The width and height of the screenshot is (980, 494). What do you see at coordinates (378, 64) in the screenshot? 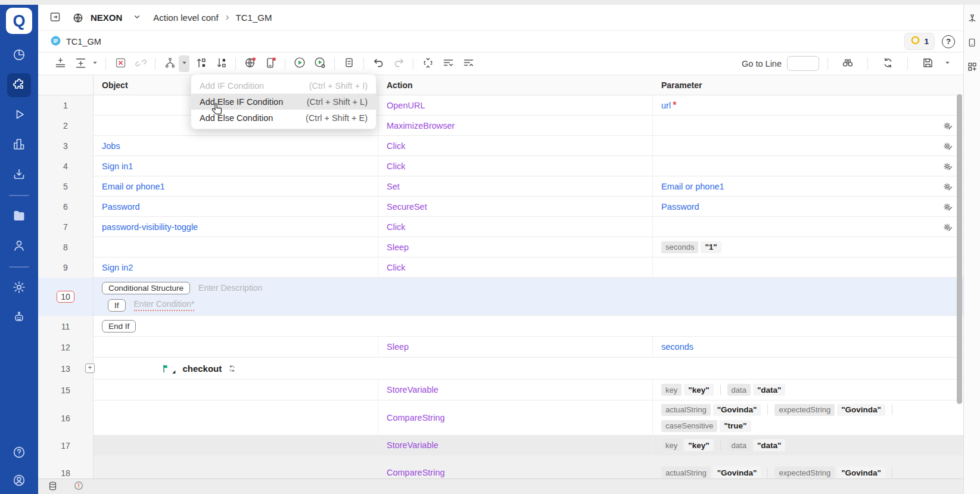
I see `undo-button` at bounding box center [378, 64].